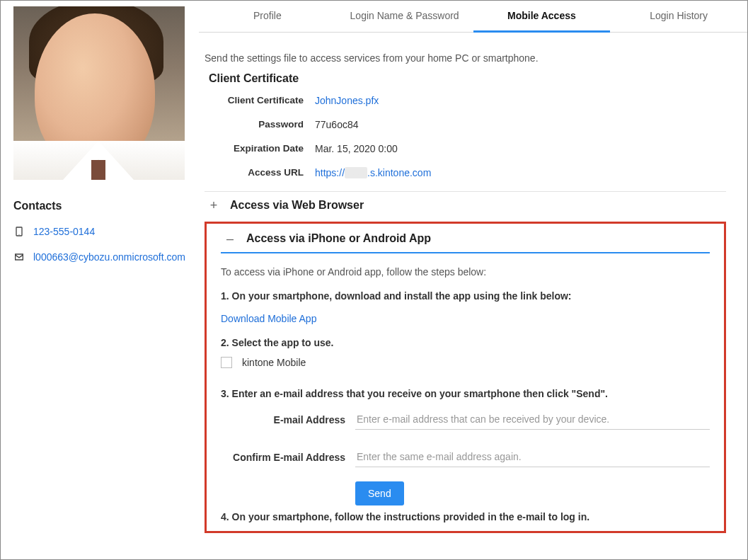 This screenshot has width=748, height=560. Describe the element at coordinates (466, 457) in the screenshot. I see `confirm-email-row: Confirm E-mail Address` at that location.